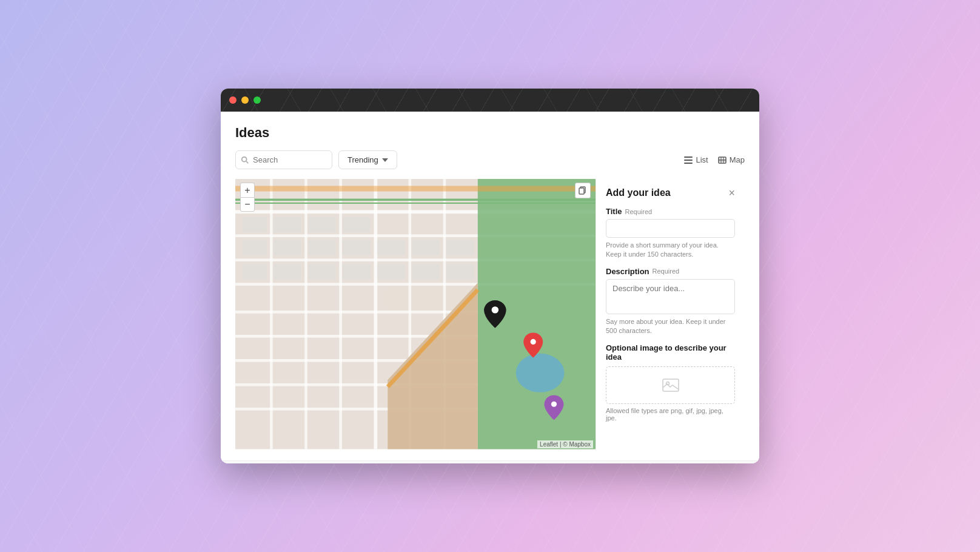  I want to click on image-hint: Allowed file types are png, gif, jpg, jp…, so click(671, 414).